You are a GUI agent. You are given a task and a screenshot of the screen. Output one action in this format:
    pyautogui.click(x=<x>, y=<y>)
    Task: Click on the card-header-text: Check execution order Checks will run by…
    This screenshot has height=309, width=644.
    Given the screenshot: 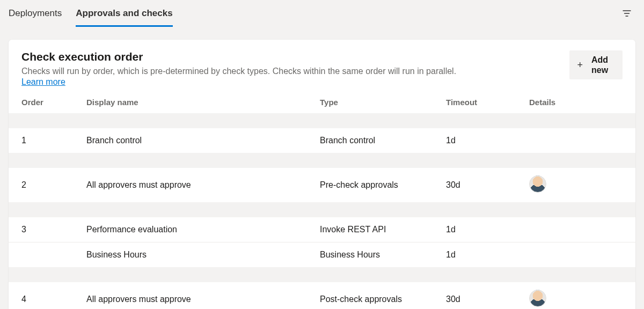 What is the action you would take?
    pyautogui.click(x=239, y=69)
    